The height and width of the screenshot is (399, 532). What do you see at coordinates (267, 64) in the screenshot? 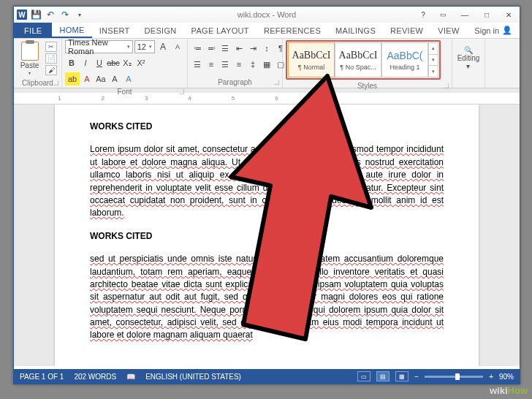
I see `shading-button: ▦` at bounding box center [267, 64].